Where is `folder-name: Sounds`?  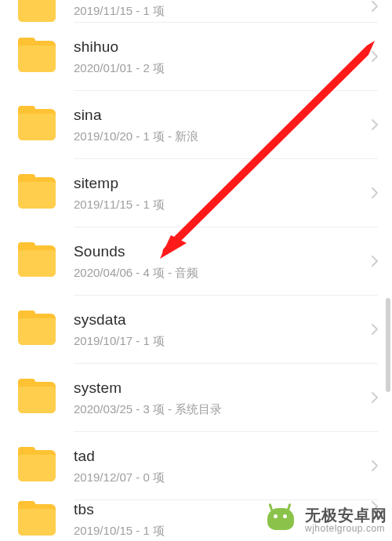 folder-name: Sounds is located at coordinates (220, 252).